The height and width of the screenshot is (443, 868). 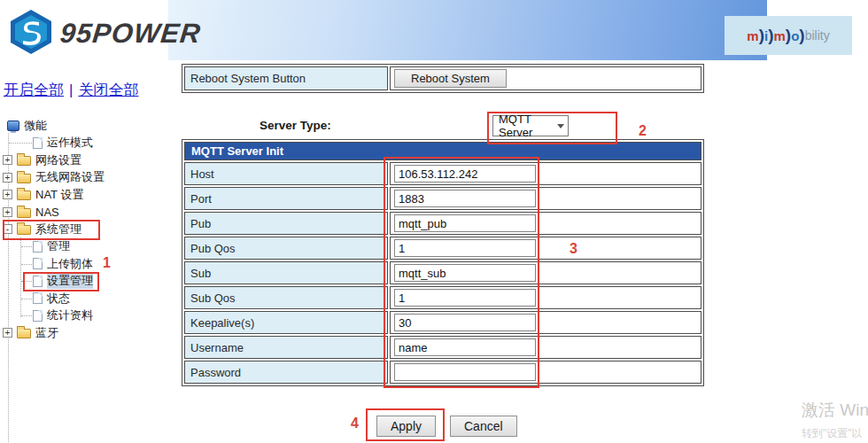 What do you see at coordinates (465, 273) in the screenshot?
I see `sub-input` at bounding box center [465, 273].